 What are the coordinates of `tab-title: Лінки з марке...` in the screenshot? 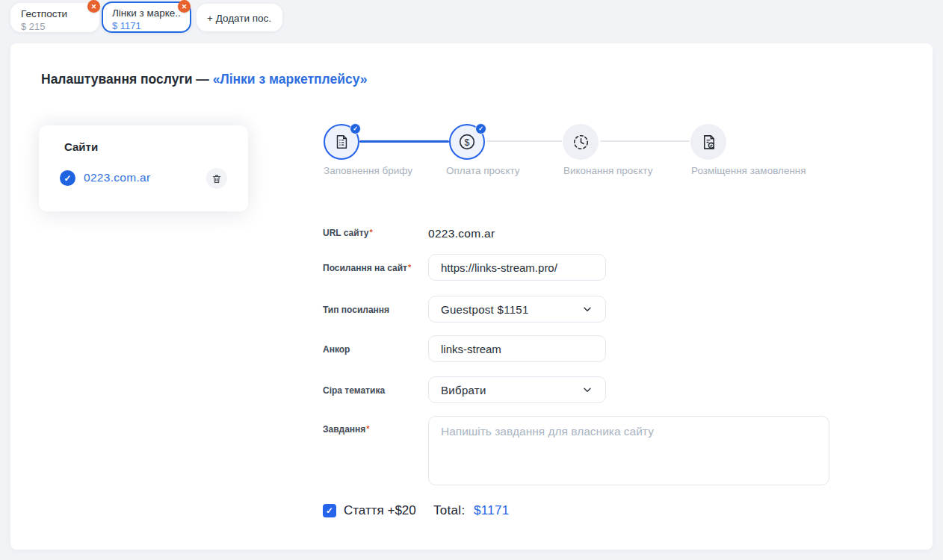 It's located at (146, 13).